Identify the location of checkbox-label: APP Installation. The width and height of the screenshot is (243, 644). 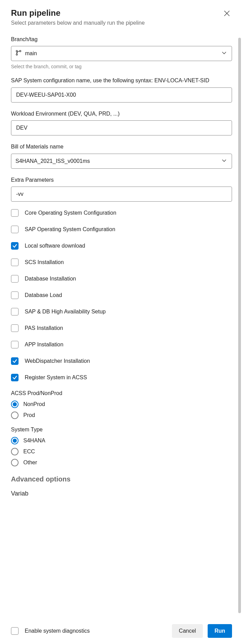
(44, 345).